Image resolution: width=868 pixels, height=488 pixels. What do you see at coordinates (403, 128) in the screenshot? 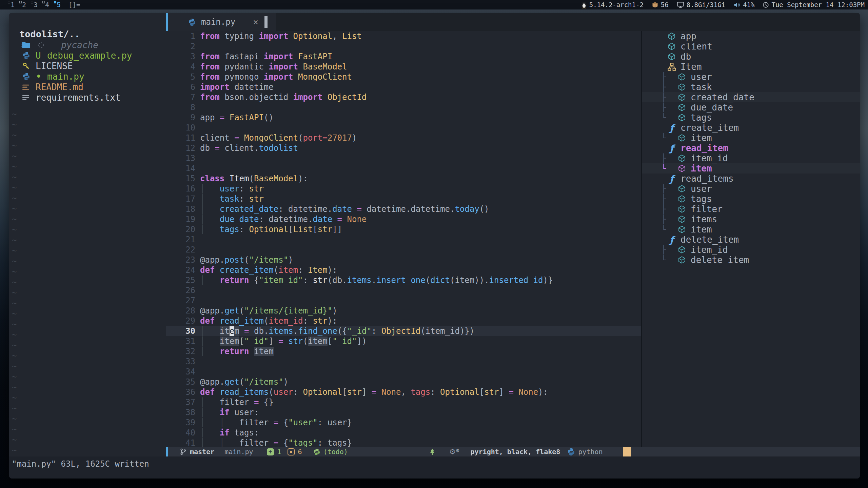
I see `code-line-10: 10` at bounding box center [403, 128].